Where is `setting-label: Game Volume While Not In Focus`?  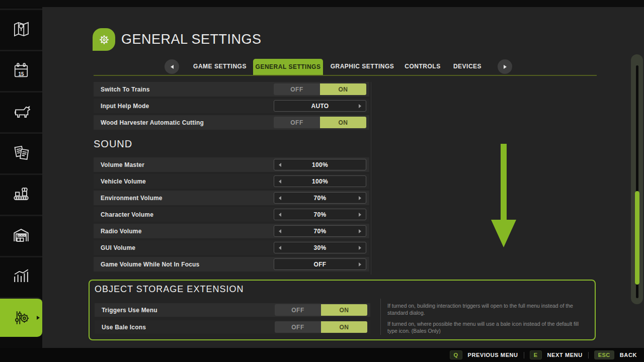
setting-label: Game Volume While Not In Focus is located at coordinates (184, 264).